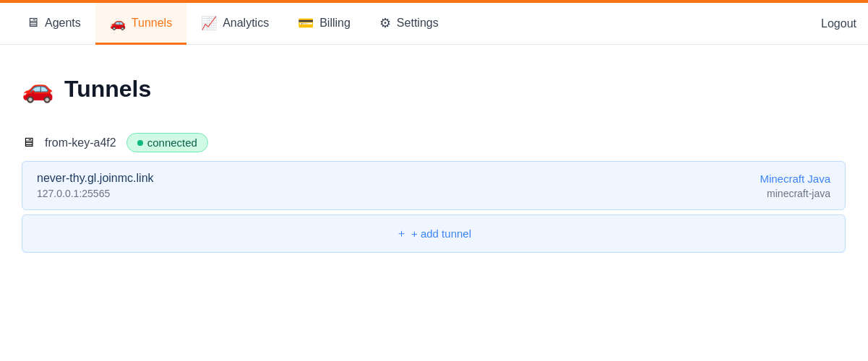 The height and width of the screenshot is (361, 868). Describe the element at coordinates (434, 234) in the screenshot. I see `add-tunnel-button: ＋ + add tunnel` at that location.